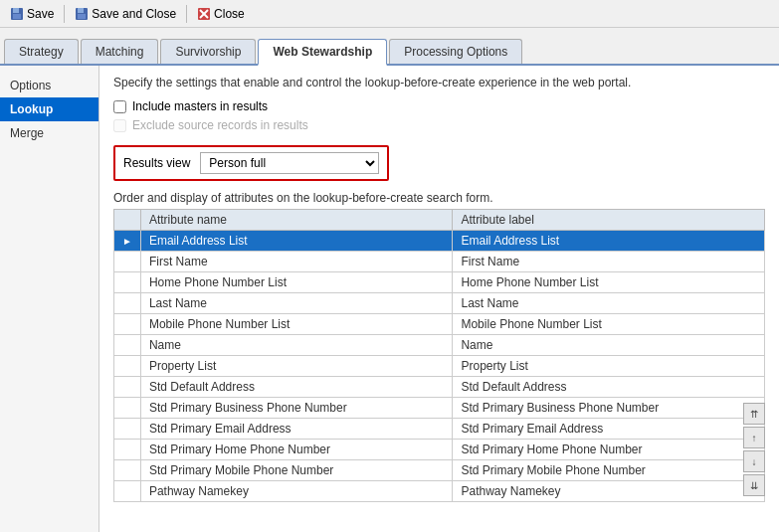 The image size is (779, 532). I want to click on attr-name-cell: Property List, so click(296, 366).